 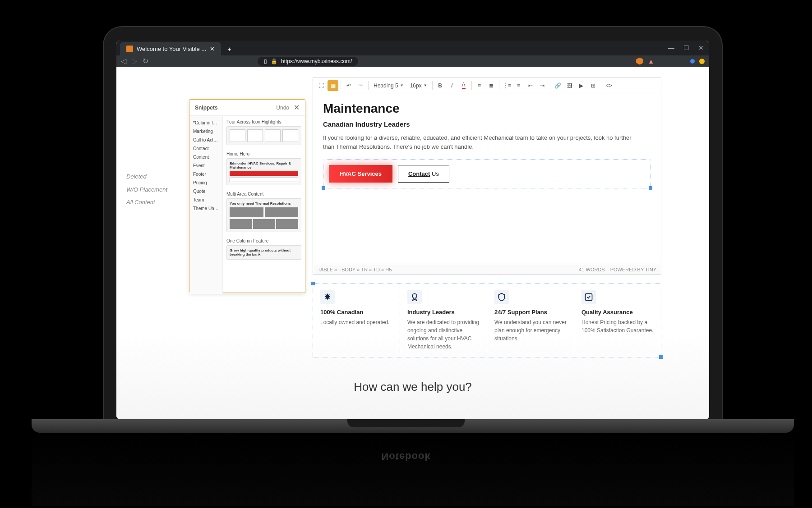 I want to click on cat-marketing: Marketing, so click(x=206, y=132).